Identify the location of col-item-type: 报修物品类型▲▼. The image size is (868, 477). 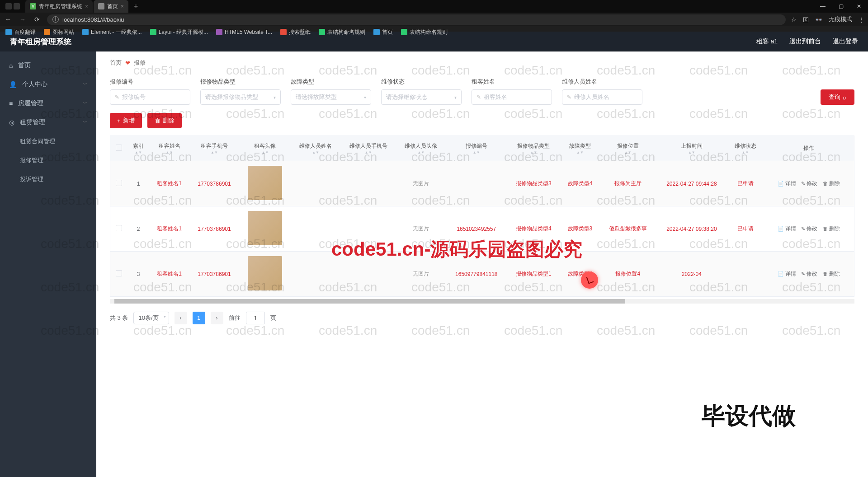
(533, 149).